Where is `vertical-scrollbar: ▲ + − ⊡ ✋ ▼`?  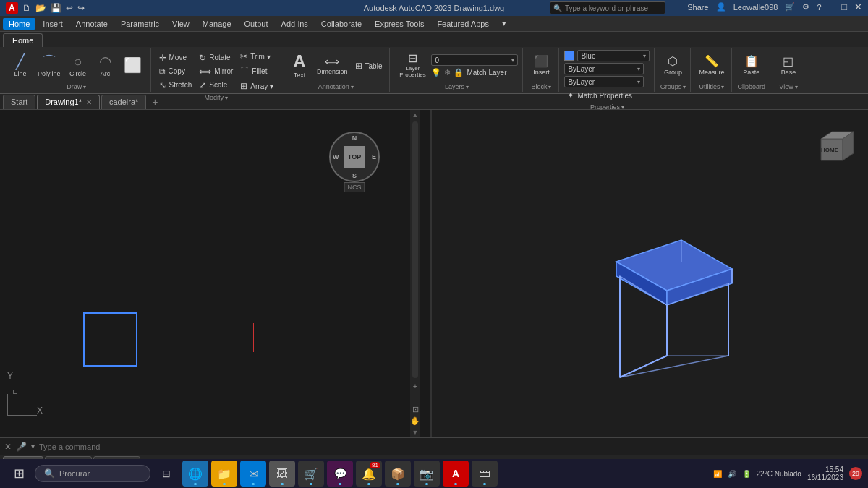
vertical-scrollbar: ▲ + − ⊡ ✋ ▼ is located at coordinates (415, 273).